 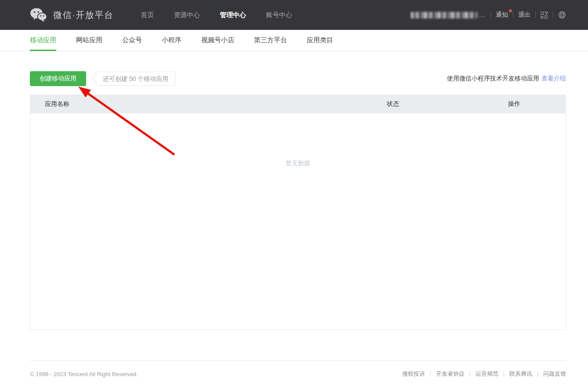 What do you see at coordinates (43, 40) in the screenshot?
I see `tab-mobile-app: 移动应用` at bounding box center [43, 40].